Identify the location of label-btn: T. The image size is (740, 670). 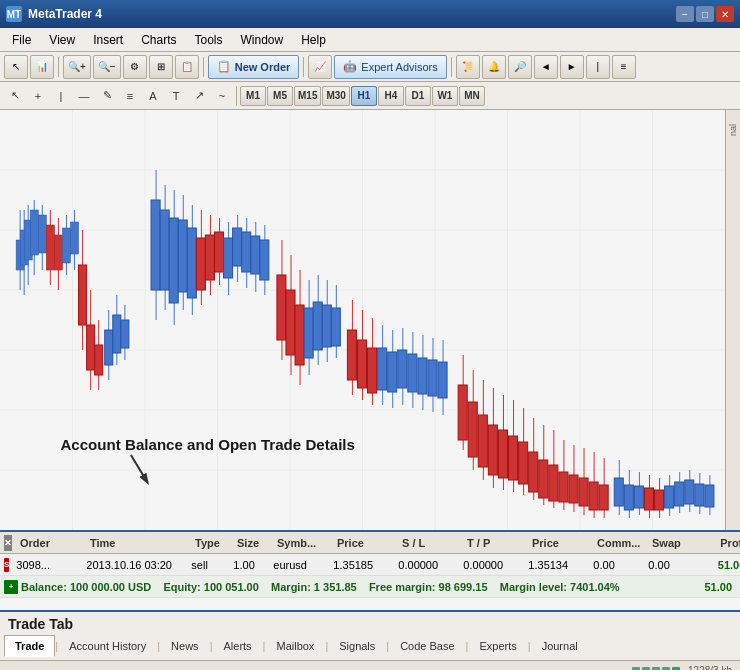
(176, 96).